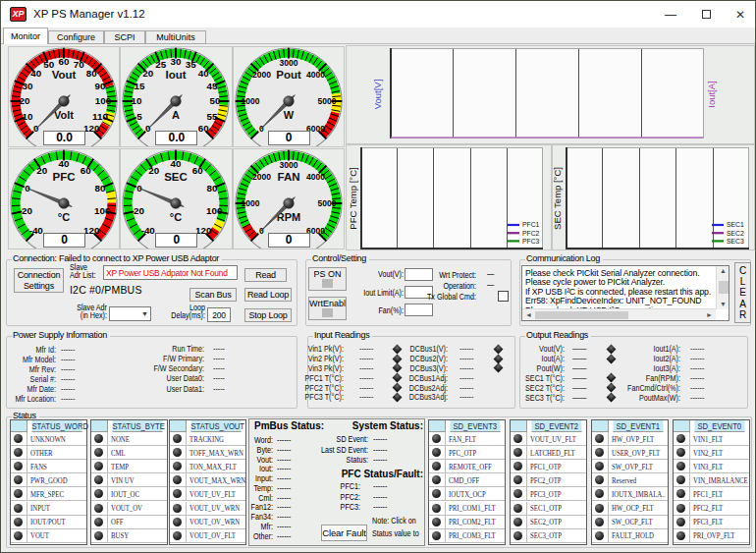  I want to click on output-reading-value: ------, so click(697, 359).